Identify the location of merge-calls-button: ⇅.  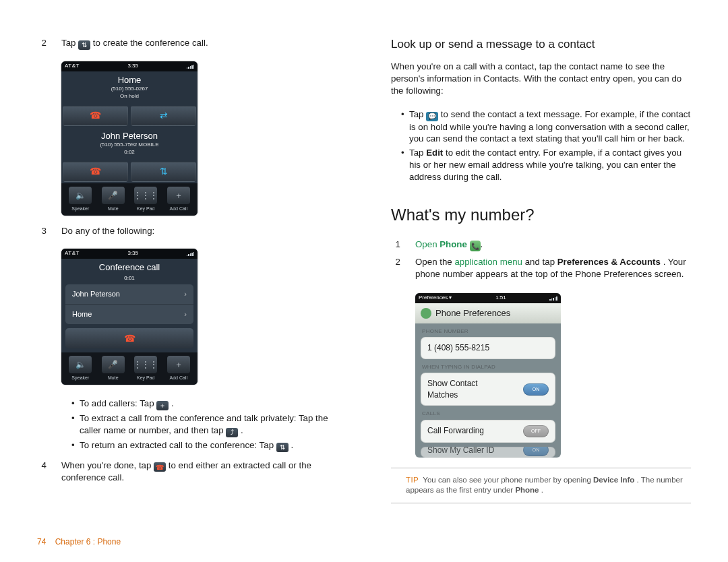
(163, 172).